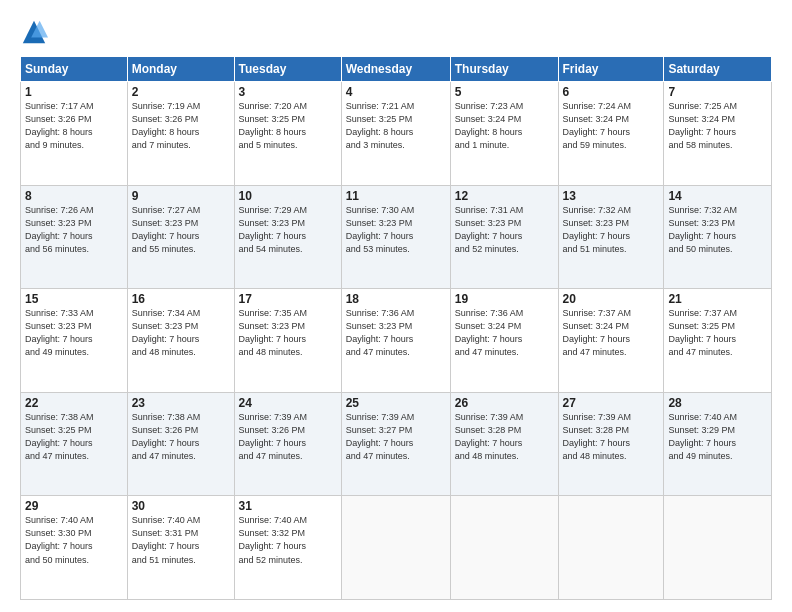 The width and height of the screenshot is (792, 612). What do you see at coordinates (180, 134) in the screenshot?
I see `calendar-cell: 2Sunrise: 7:19 AM Sunset: 3:26 PM Daylig…` at bounding box center [180, 134].